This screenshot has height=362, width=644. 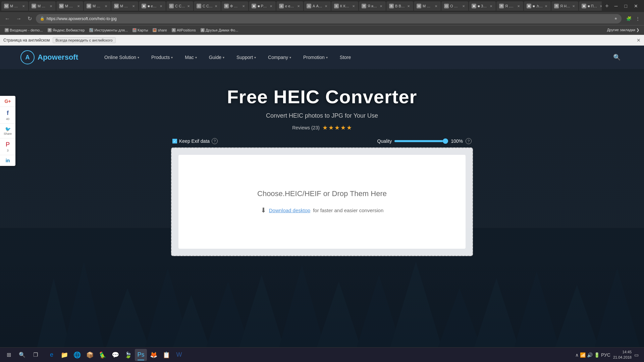 What do you see at coordinates (290, 210) in the screenshot?
I see `download-desktop-link: Download desktop` at bounding box center [290, 210].